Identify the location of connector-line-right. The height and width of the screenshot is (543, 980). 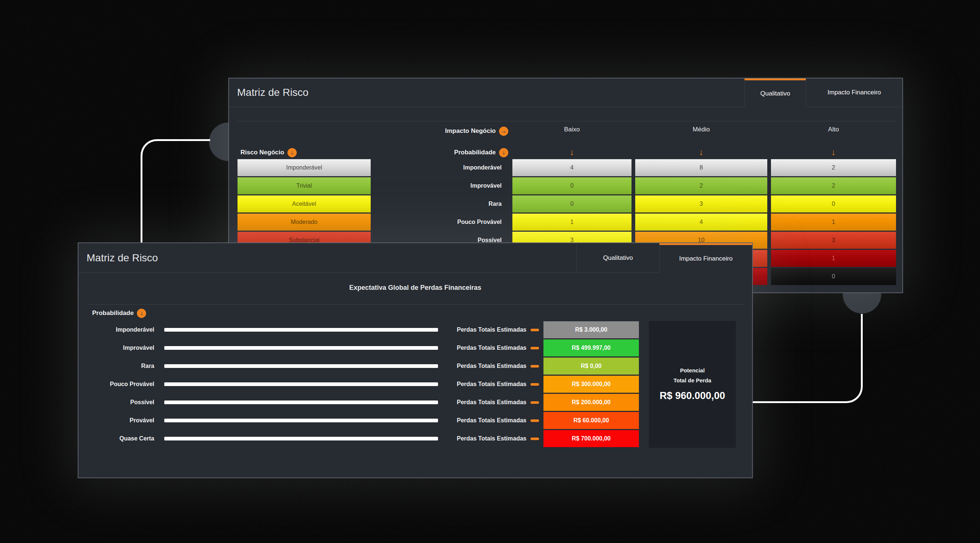
(808, 358).